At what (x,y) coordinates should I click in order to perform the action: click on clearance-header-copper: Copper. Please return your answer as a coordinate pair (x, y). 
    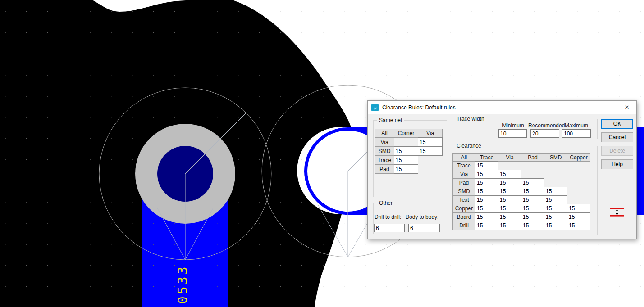
    Looking at the image, I should click on (579, 158).